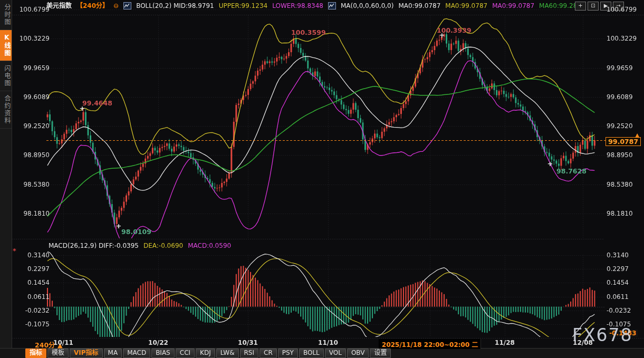  Describe the element at coordinates (33, 255) in the screenshot. I see `chart_data.macd_axis-label-left: 0.3140` at that location.